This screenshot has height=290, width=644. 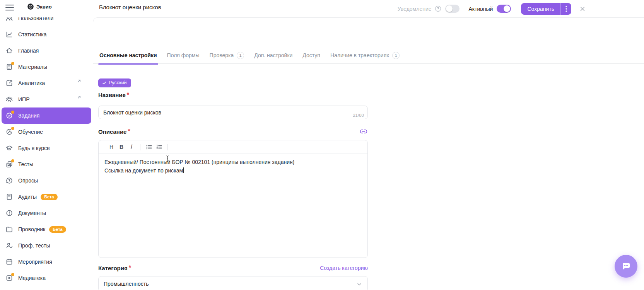 What do you see at coordinates (46, 148) in the screenshot?
I see `sidebar-nav: ПользователиСтатистикаГлавнаяМатериалыАн…` at bounding box center [46, 148].